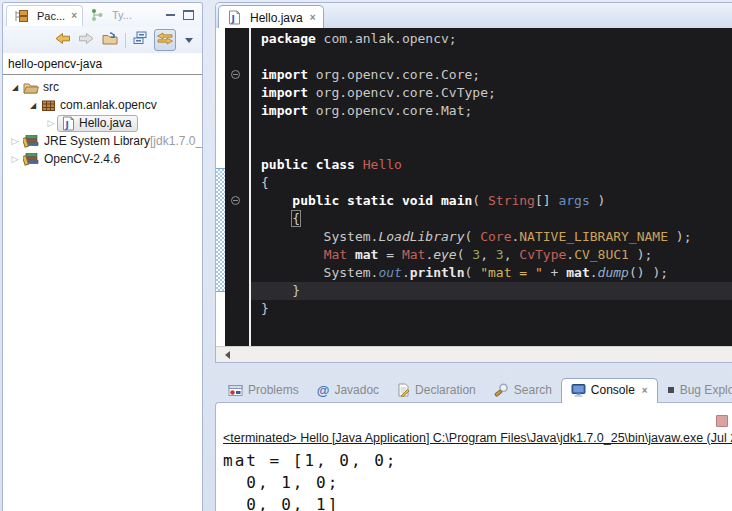 This screenshot has width=732, height=511. Describe the element at coordinates (102, 15) in the screenshot. I see `package-explorer-header: Pac... × Ty...` at that location.